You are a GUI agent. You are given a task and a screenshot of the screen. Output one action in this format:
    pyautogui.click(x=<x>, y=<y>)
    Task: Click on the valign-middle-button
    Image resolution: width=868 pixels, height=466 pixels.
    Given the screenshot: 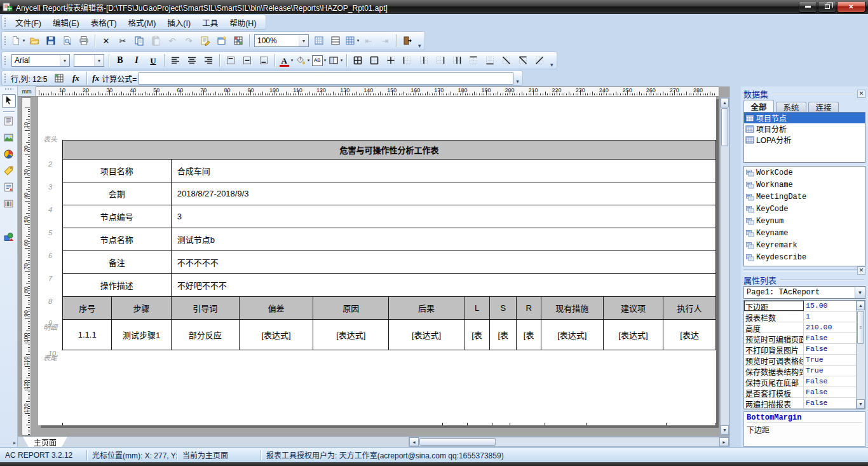 What is the action you would take?
    pyautogui.click(x=247, y=60)
    